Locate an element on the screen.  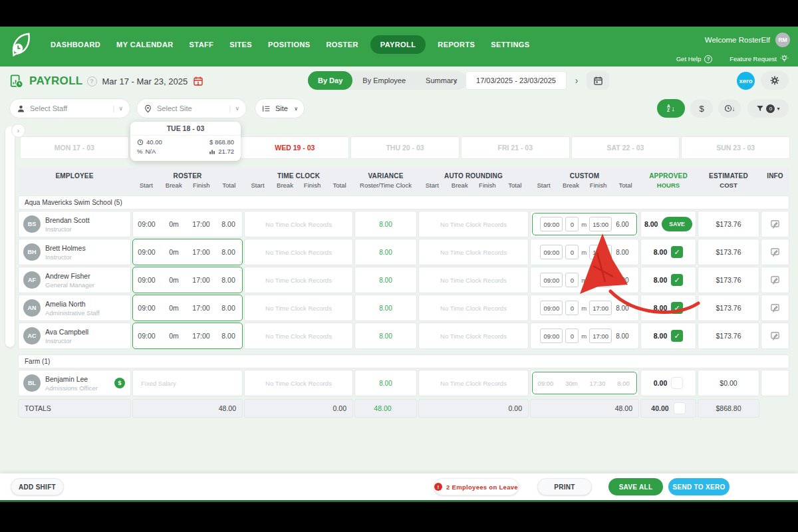
day-tab-wed: WED 19 - 03 is located at coordinates (295, 148).